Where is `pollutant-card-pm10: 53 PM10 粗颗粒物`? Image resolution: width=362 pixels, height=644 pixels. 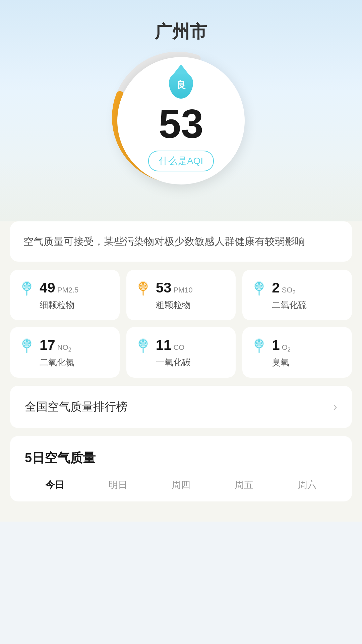
pollutant-card-pm10: 53 PM10 粗颗粒物 is located at coordinates (181, 295).